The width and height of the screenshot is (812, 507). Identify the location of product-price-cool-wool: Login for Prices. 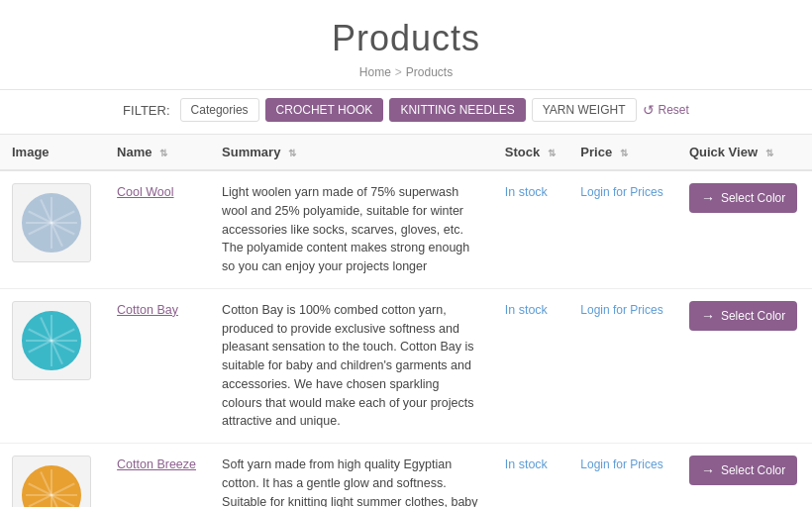
(623, 230).